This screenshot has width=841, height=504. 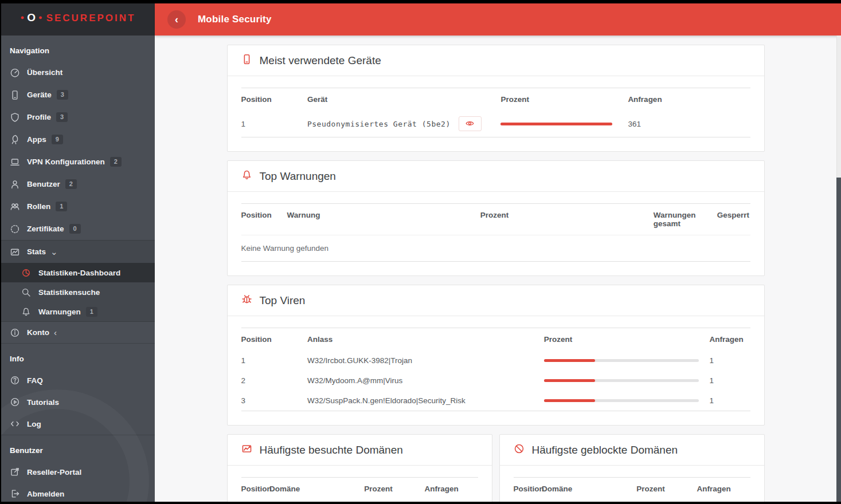 What do you see at coordinates (247, 300) in the screenshot?
I see `bug-icon` at bounding box center [247, 300].